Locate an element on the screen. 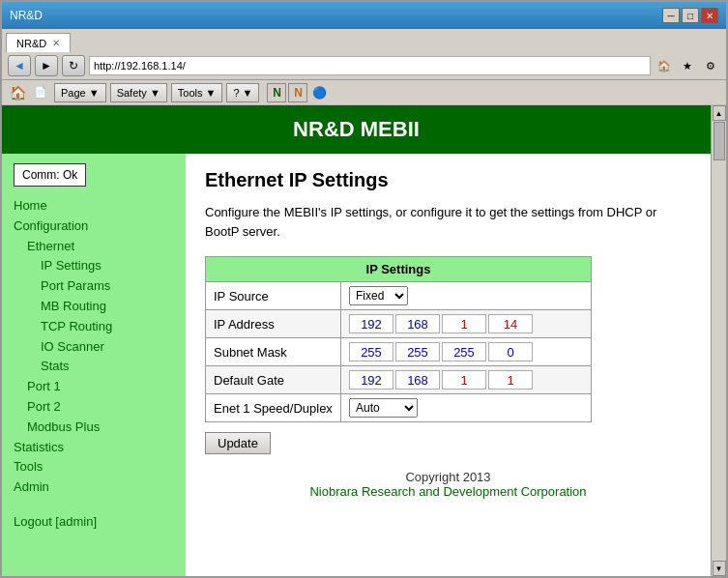 This screenshot has height=578, width=728. speed-duplex-select: Auto 10 Half 10 Full 100 Half 100 Full is located at coordinates (383, 408).